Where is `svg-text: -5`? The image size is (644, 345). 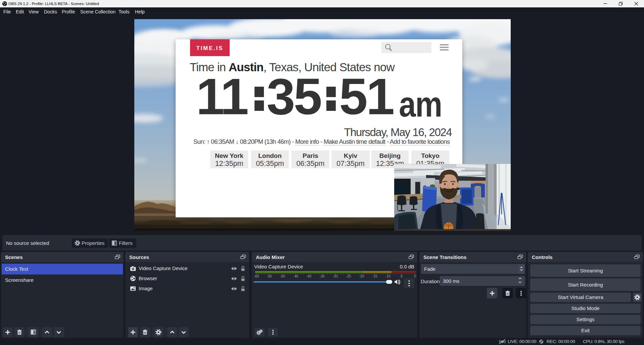 svg-text: -5 is located at coordinates (401, 276).